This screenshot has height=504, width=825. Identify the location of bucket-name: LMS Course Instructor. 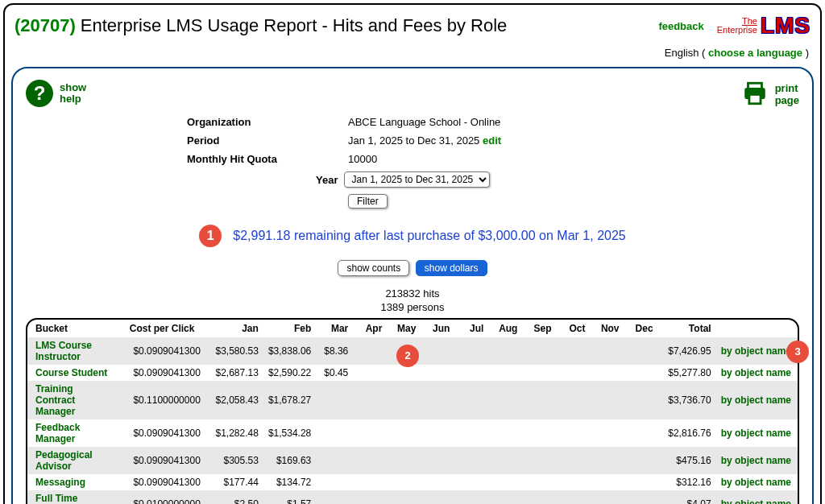
(73, 351).